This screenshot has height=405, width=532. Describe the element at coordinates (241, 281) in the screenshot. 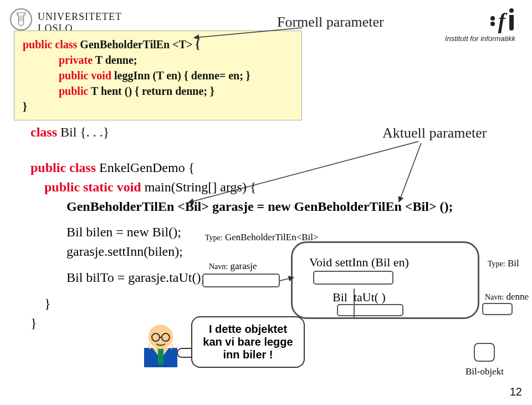

I see `obj-garasje-slot` at that location.